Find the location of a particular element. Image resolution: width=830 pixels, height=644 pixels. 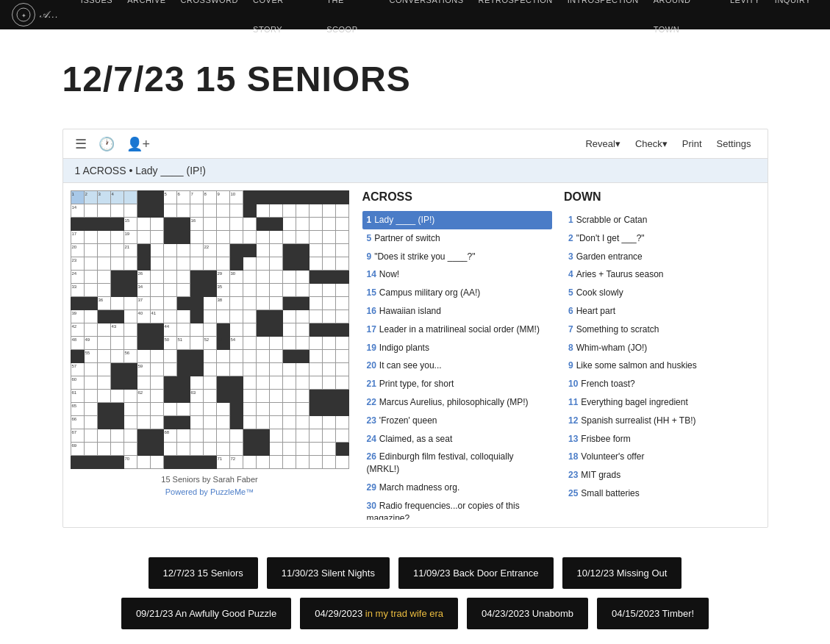

grid-cell: 55 is located at coordinates (90, 357).